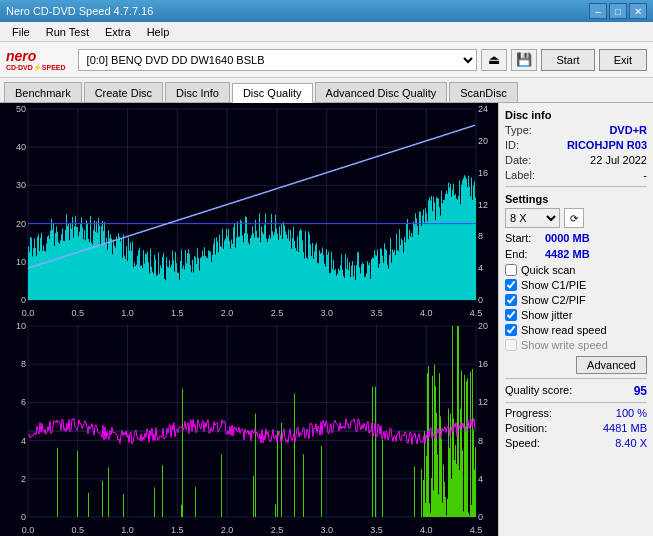 The image size is (653, 536). What do you see at coordinates (326, 60) in the screenshot?
I see `toolbar: nero CD·DVD⚡SPEED [0:0] BENQ DVD DD DW16…` at bounding box center [326, 60].